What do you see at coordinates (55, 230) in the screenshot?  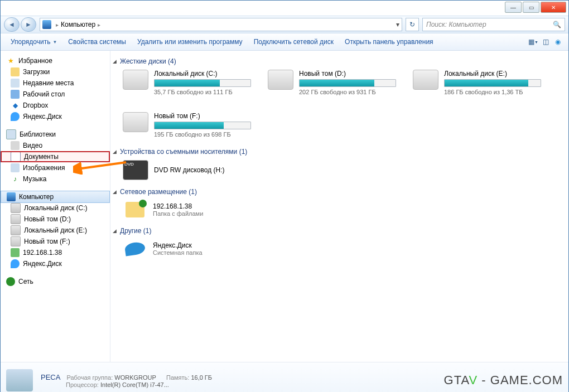 I see `nav-drive-e: Локальный диск (E:)` at bounding box center [55, 230].